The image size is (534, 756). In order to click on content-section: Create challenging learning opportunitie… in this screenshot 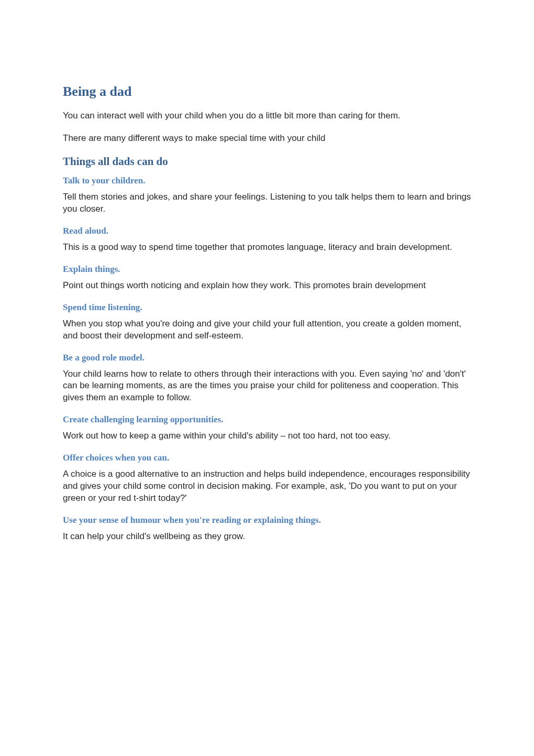, I will do `click(267, 429)`.